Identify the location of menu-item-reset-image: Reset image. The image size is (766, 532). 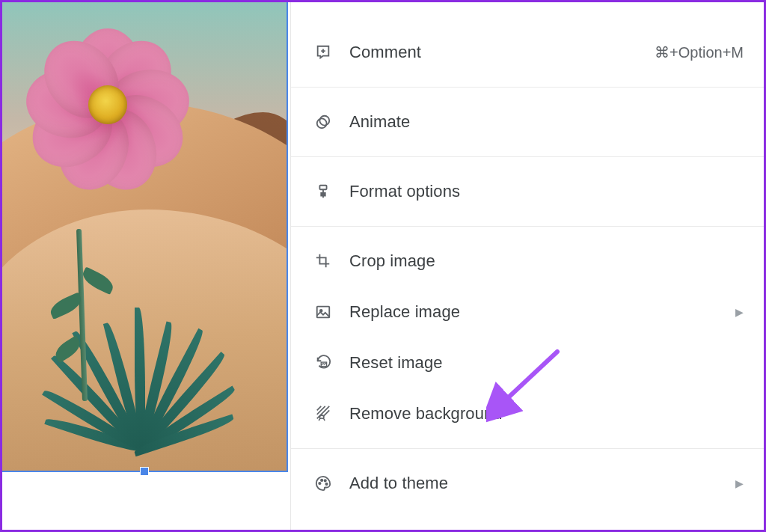
(528, 363).